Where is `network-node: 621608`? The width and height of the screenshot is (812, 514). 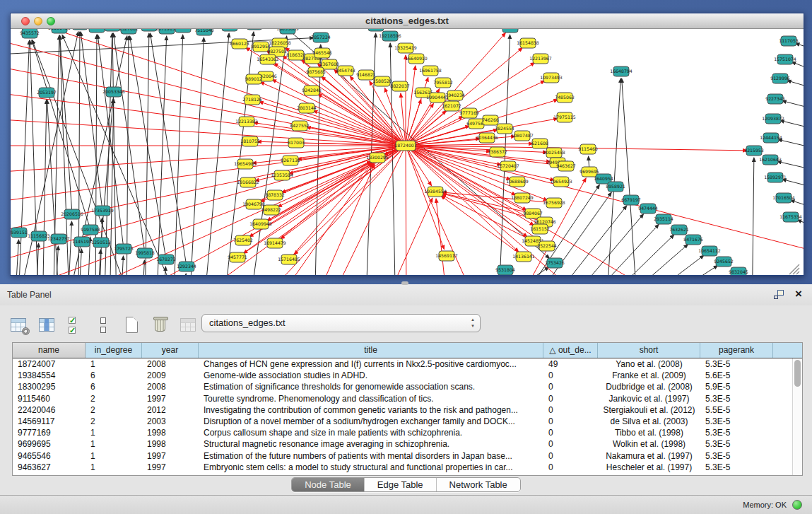 network-node: 621608 is located at coordinates (540, 144).